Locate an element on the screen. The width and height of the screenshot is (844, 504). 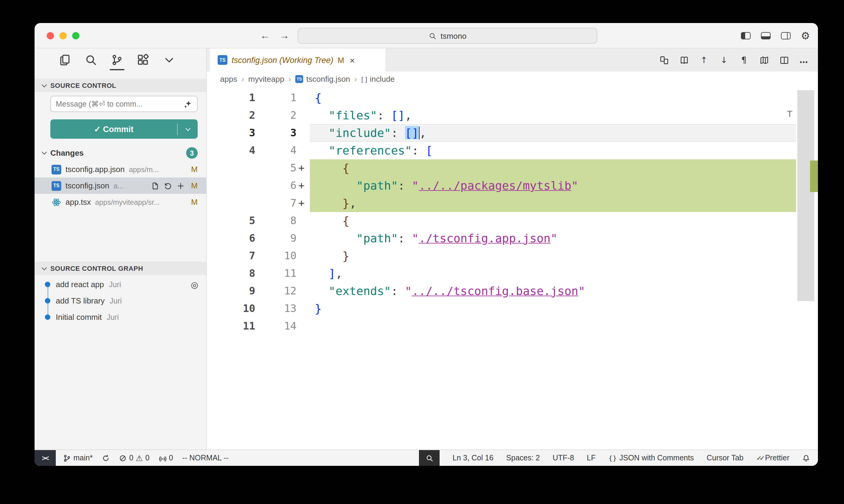
toggle-panel-icon is located at coordinates (766, 36).